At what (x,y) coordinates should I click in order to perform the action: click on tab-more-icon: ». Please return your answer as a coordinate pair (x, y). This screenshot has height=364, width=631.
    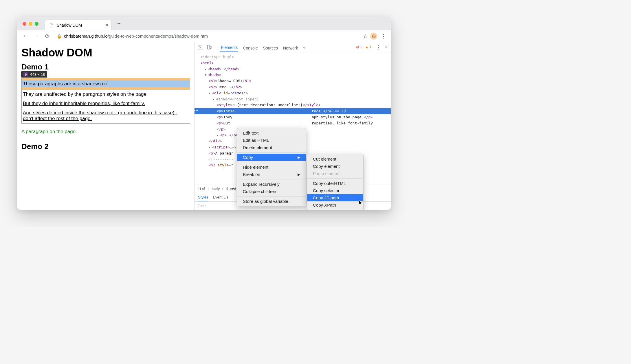
    Looking at the image, I should click on (304, 49).